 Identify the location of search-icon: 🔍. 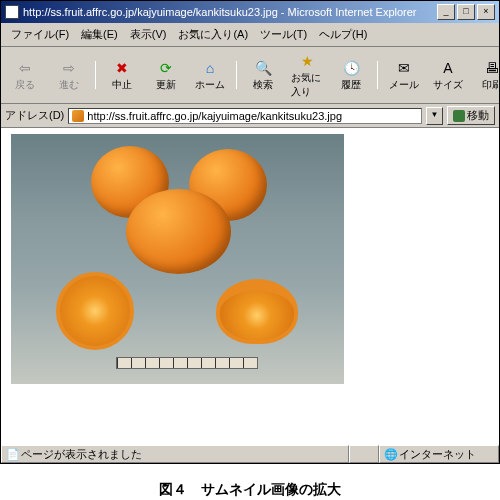
(263, 68).